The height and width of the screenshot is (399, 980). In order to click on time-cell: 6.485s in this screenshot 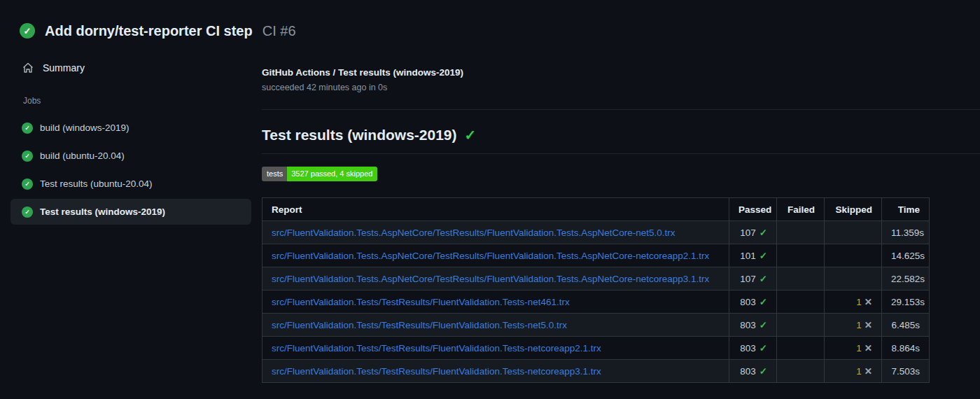, I will do `click(906, 325)`.